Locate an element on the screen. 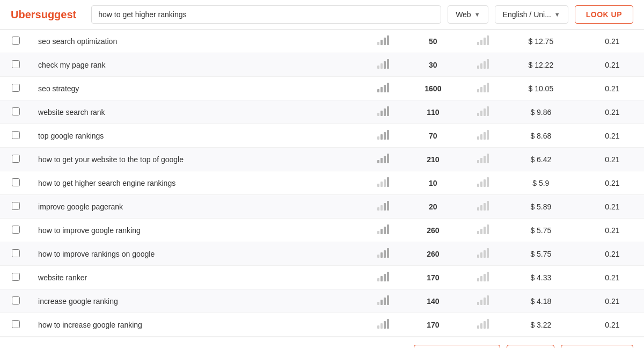  cpc-cell: $ 12.22 is located at coordinates (541, 65).